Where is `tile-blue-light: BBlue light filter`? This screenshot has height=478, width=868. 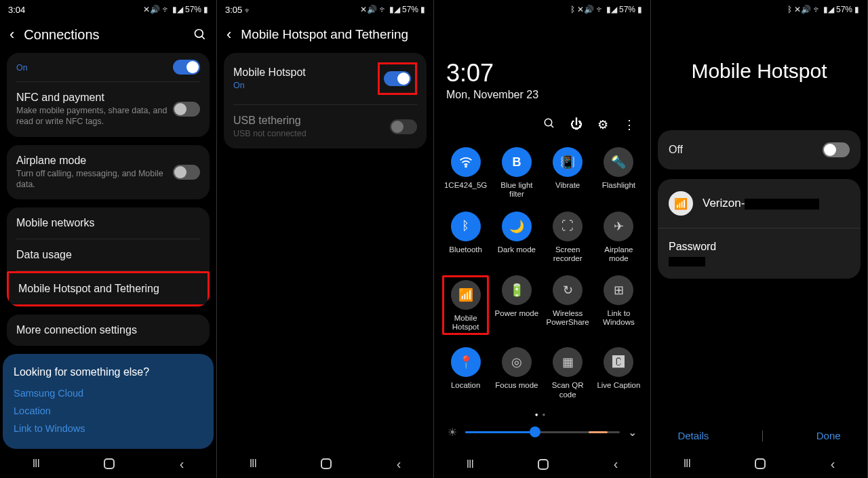 tile-blue-light: BBlue light filter is located at coordinates (517, 173).